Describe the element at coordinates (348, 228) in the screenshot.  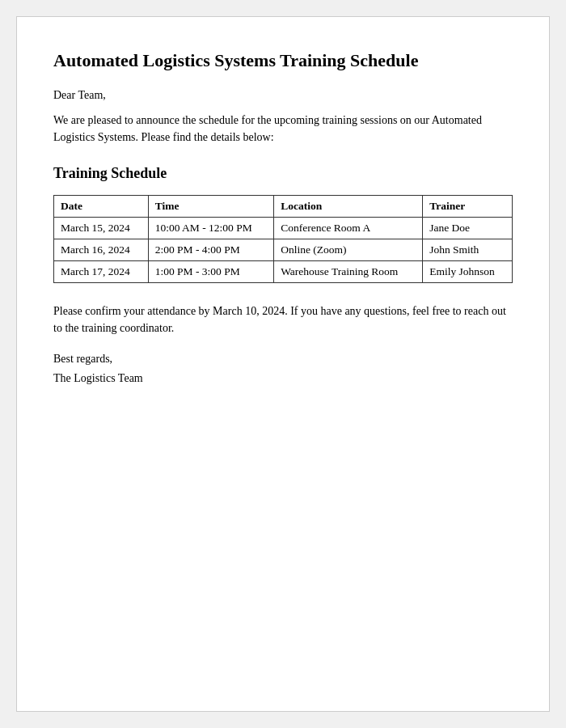
I see `table-cell-0-2: Conference Room A` at that location.